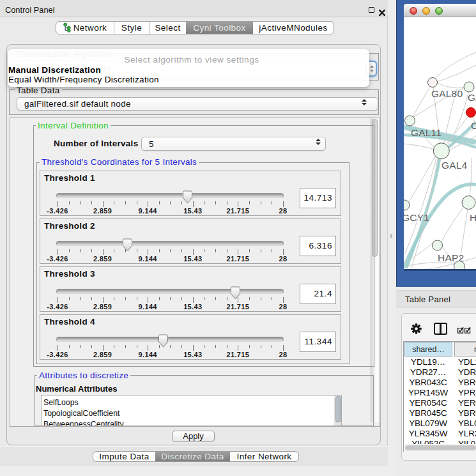 The width and height of the screenshot is (476, 476). I want to click on svg-text: GCY1, so click(417, 217).